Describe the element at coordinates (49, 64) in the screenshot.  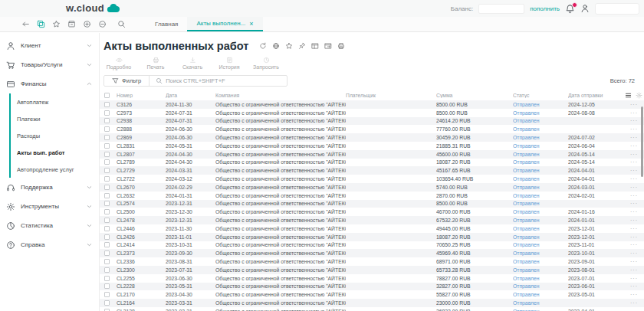
I see `sidebar-item-товары-услуги: Товары/Услуги` at that location.